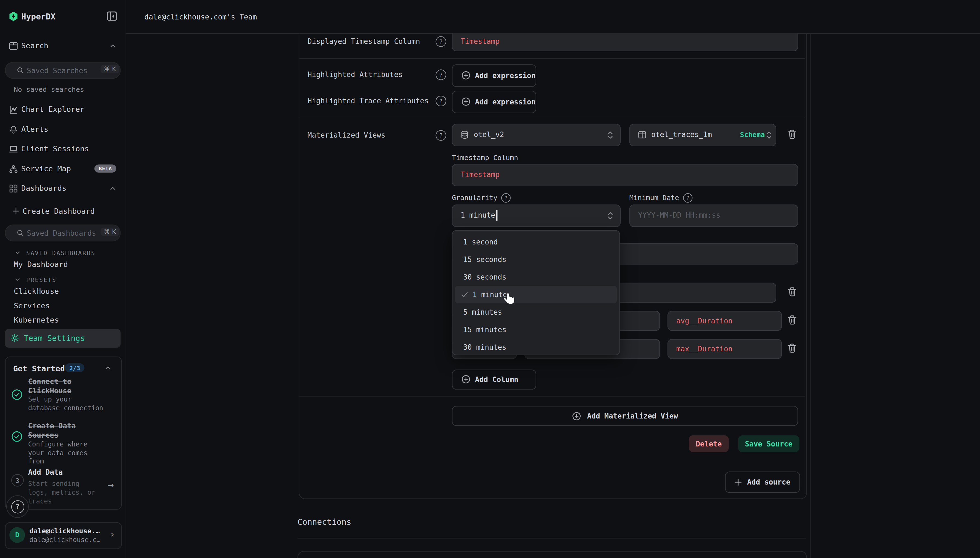 The width and height of the screenshot is (980, 558). What do you see at coordinates (63, 233) in the screenshot?
I see `saved-dashboards-input: Saved Dashboards ⌘ K` at bounding box center [63, 233].